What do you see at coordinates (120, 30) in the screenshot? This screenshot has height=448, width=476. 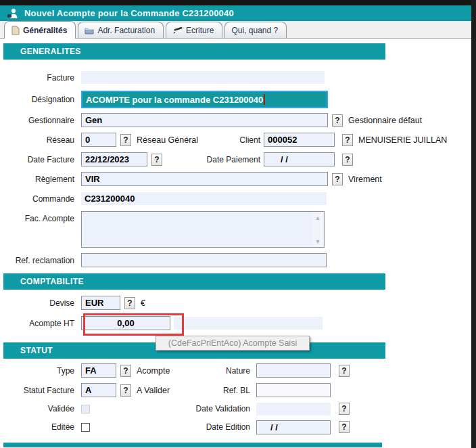 I see `tab-adr-facturation: Adr. Facturation` at bounding box center [120, 30].